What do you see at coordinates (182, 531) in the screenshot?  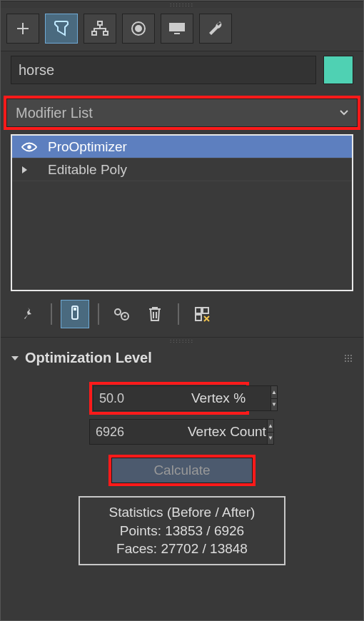 I see `stats-points: Points: 13853 / 6926` at bounding box center [182, 531].